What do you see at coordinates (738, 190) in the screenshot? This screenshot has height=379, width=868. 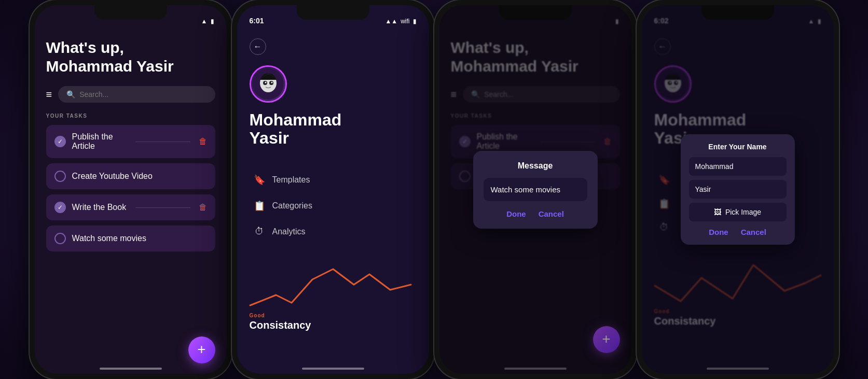 I see `name-entry-dialog: Enter Your Name 🖼 Pick Image Done Cancel` at bounding box center [738, 190].